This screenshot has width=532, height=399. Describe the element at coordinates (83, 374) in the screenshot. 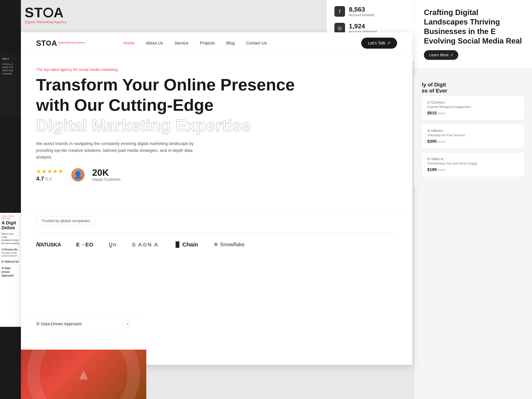

I see `bottom-image-decoration: ▲` at that location.